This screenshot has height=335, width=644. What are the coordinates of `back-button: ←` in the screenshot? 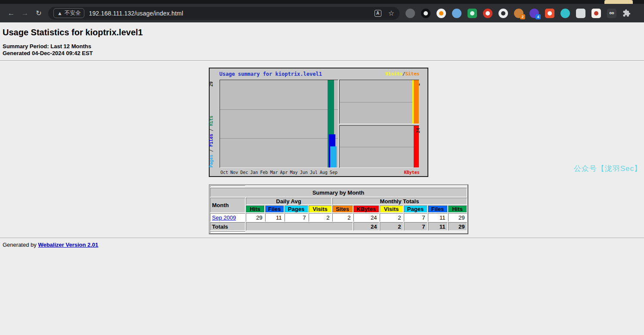 It's located at (11, 13).